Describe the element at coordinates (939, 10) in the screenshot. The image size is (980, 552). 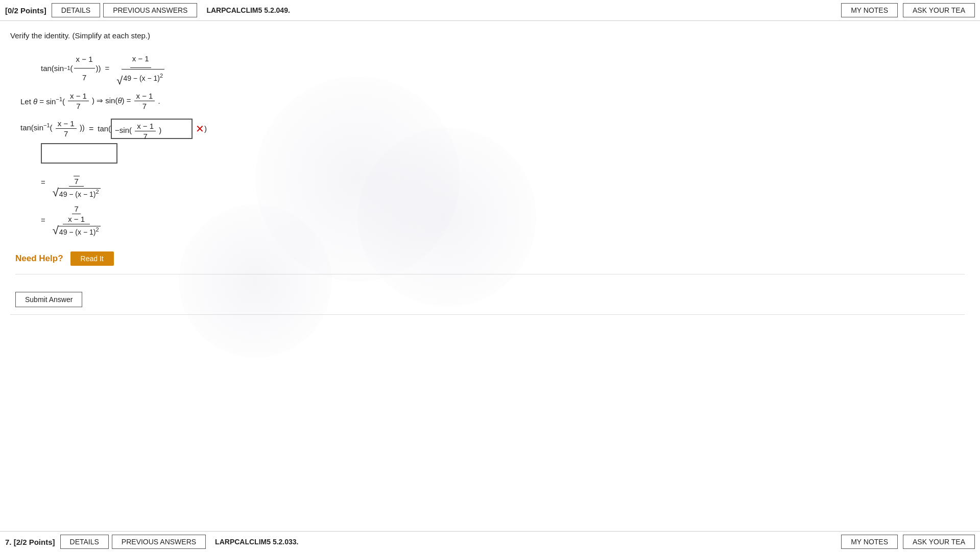
I see `ask-teacher-btn-top: ASK YOUR TEA` at that location.